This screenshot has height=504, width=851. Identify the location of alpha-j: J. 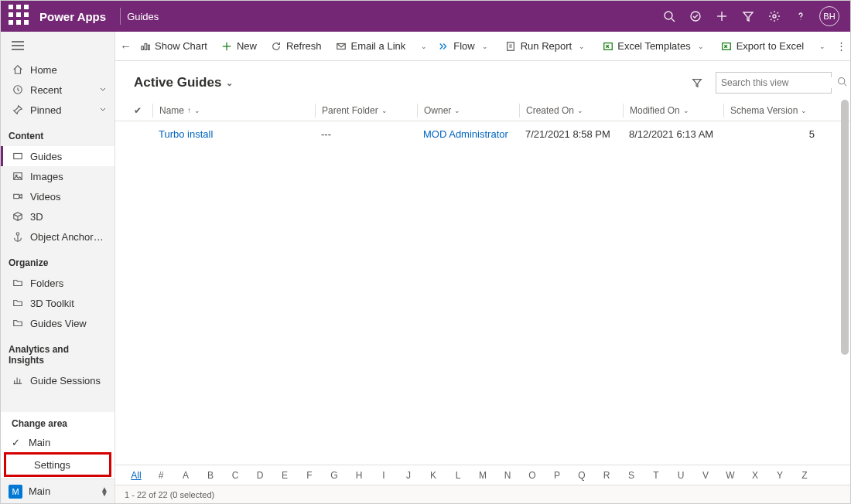
(408, 475).